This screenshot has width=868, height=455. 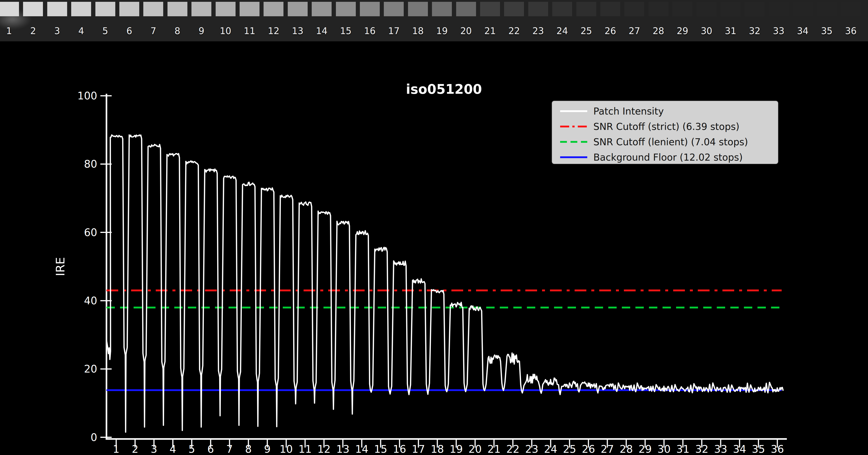 What do you see at coordinates (683, 449) in the screenshot?
I see `x-tick-label: 31` at bounding box center [683, 449].